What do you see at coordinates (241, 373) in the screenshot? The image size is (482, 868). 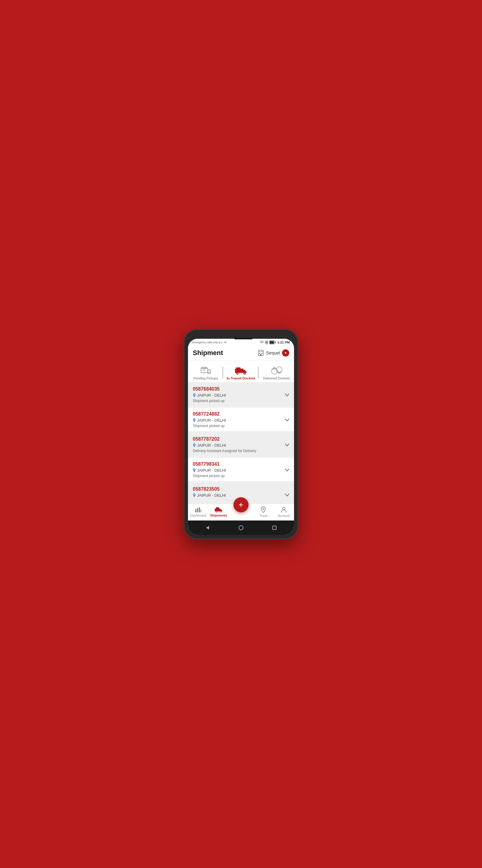 I see `tab-in-transit: In-Transit Dockets` at bounding box center [241, 373].